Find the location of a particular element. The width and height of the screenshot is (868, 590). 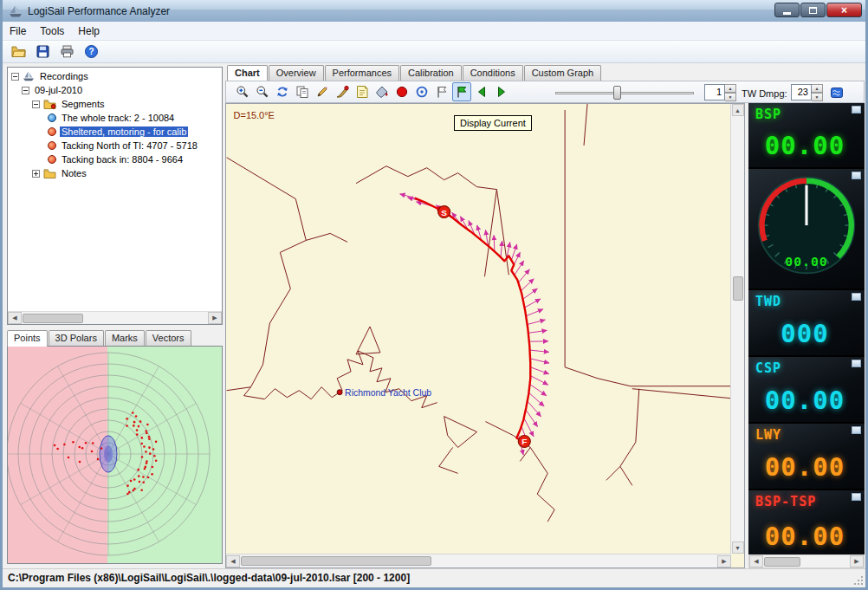

instrument-scrollbar: ◀ ▶ is located at coordinates (806, 561).